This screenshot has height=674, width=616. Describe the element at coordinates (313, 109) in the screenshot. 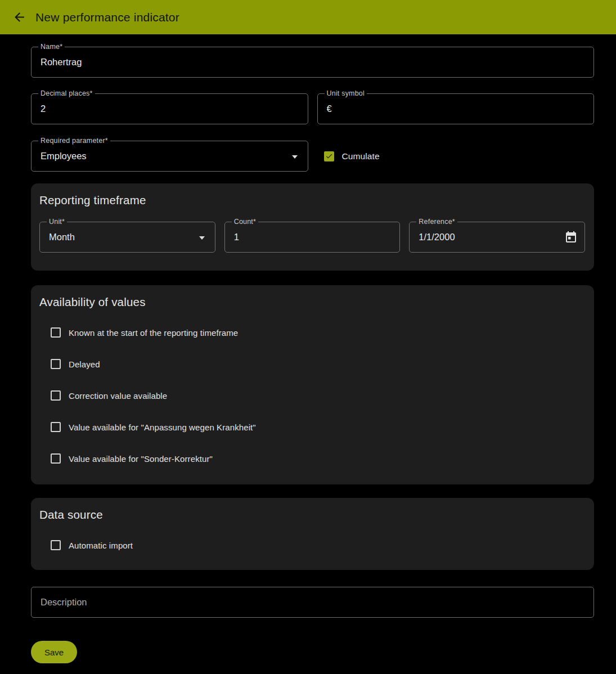

I see `number-unit-row: Decimal places* Unit symbol` at that location.